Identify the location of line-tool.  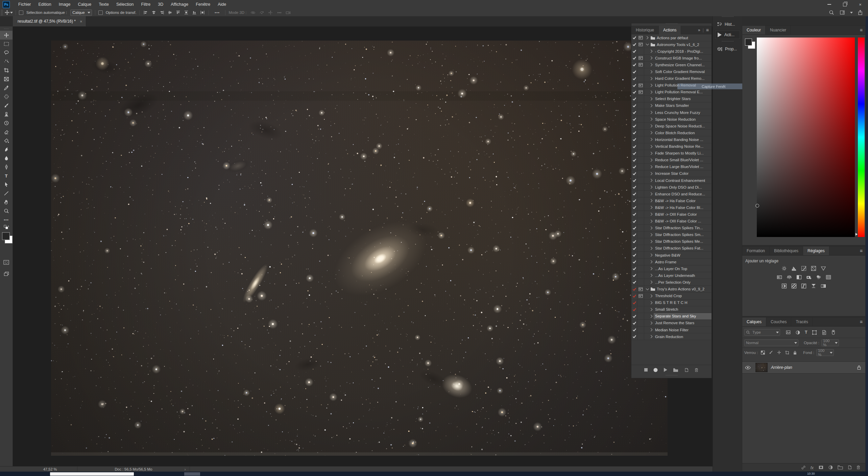
(6, 193).